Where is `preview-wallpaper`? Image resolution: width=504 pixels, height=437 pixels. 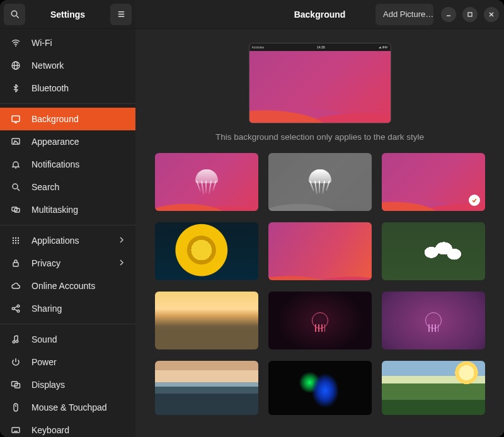
preview-wallpaper is located at coordinates (320, 83).